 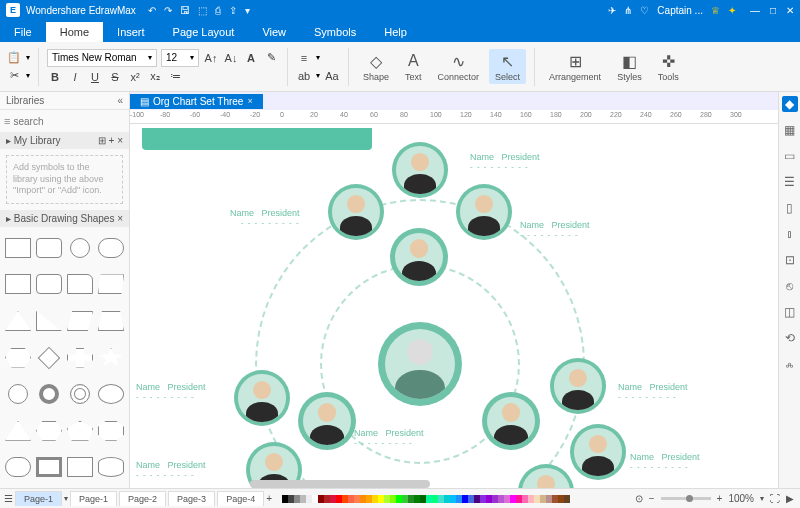 I want to click on minimize-icon: —, so click(x=755, y=10).